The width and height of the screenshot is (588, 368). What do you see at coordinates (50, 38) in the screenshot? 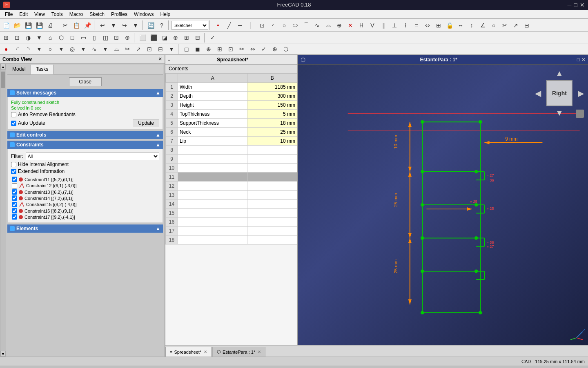
I see `tb-home: ⌂` at bounding box center [50, 38].